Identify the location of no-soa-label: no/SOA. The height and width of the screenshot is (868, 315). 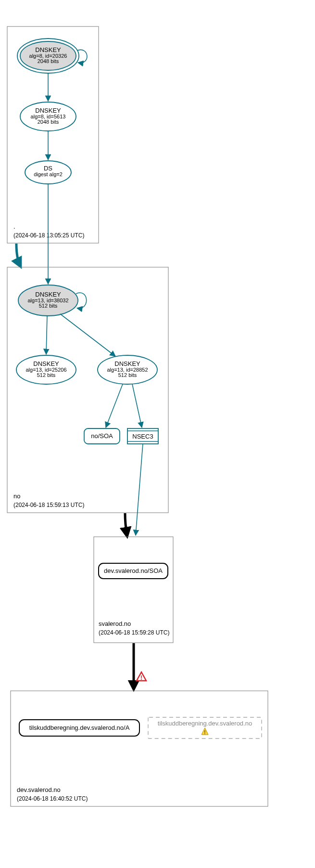
(102, 436).